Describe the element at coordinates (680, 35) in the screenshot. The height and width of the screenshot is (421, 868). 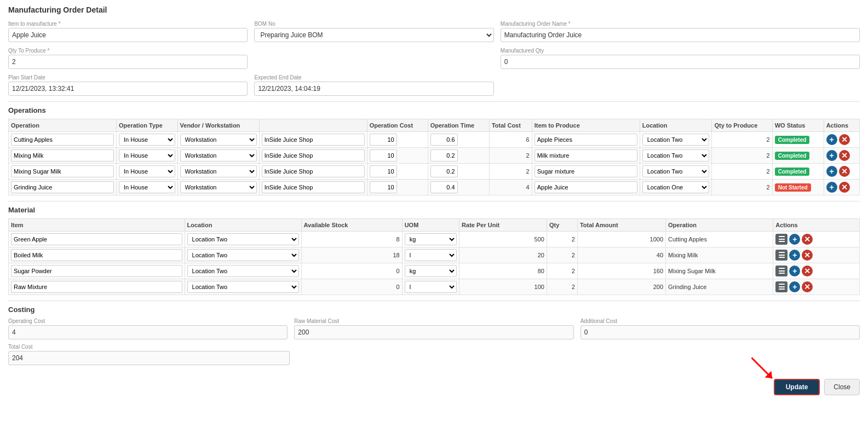
I see `mo-name-input: Manufacturing Order Juice` at that location.